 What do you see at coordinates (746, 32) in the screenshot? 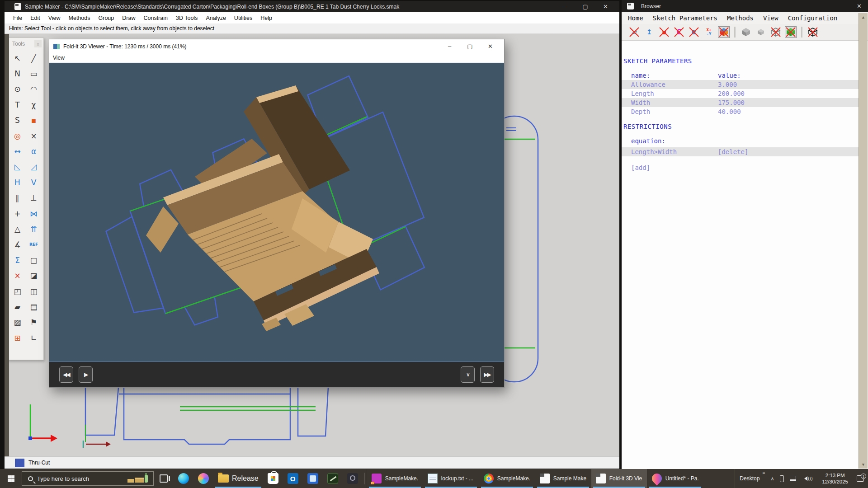
I see `solid-cube-icon` at bounding box center [746, 32].